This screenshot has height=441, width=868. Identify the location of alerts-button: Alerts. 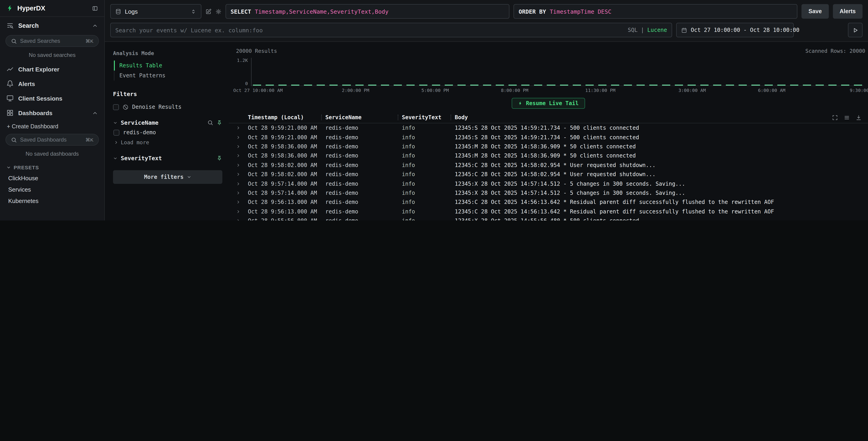
(848, 11).